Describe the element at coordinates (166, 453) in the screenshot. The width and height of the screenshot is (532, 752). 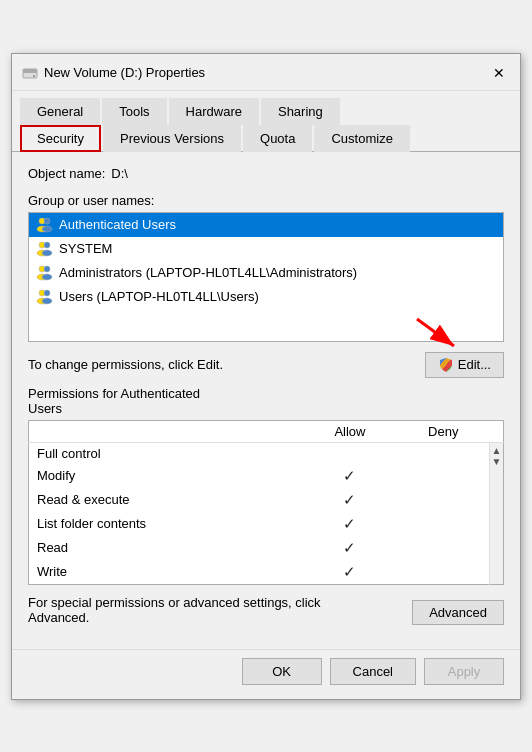
I see `permission-name: Full control` at that location.